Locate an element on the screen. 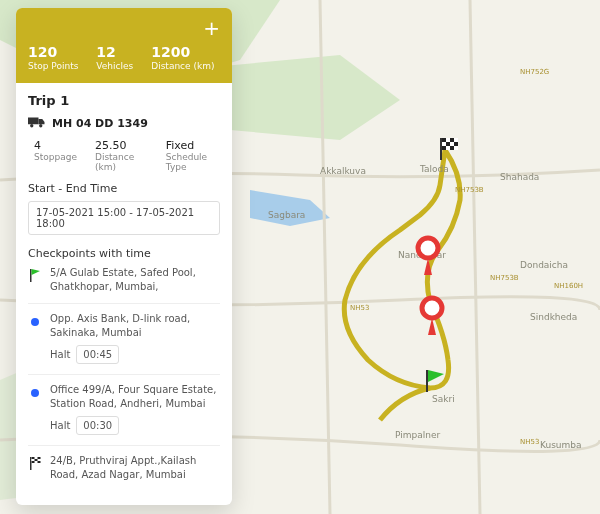 The width and height of the screenshot is (600, 514). svg-text: Kusumba is located at coordinates (561, 445).